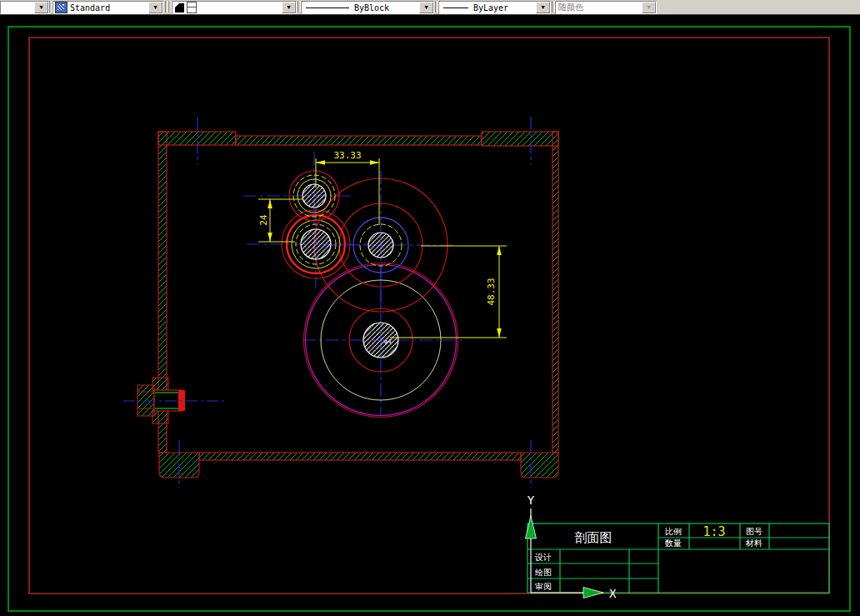  What do you see at coordinates (430, 8) in the screenshot?
I see `properties-toolbar: ▼ Standard ▼ ▼ ByBlock ▼ ByLayer ▼ 随颜色 ▼` at bounding box center [430, 8].